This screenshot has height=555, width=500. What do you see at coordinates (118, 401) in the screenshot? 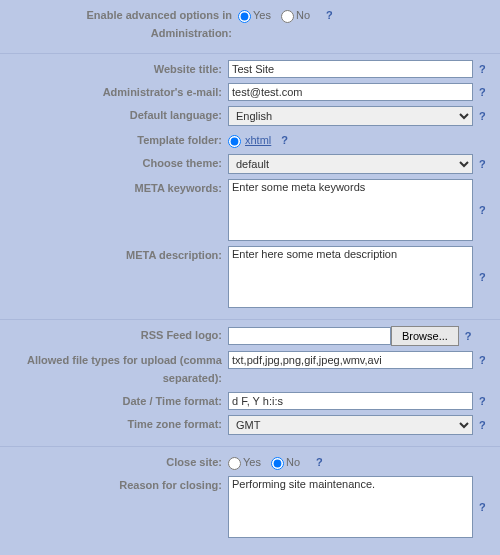
I see `date-time-label: Date / Time format:` at bounding box center [118, 401].